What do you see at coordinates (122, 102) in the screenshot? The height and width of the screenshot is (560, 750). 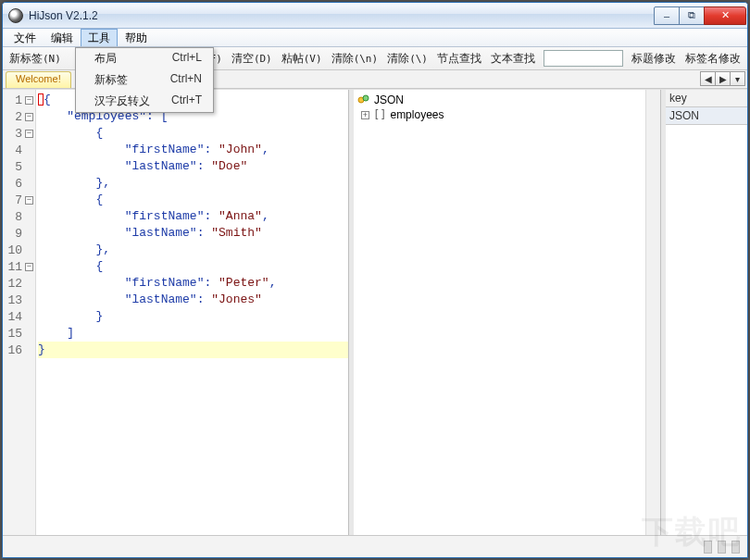 I see `dropdown-item-unescape-label: 汉字反转义` at bounding box center [122, 102].